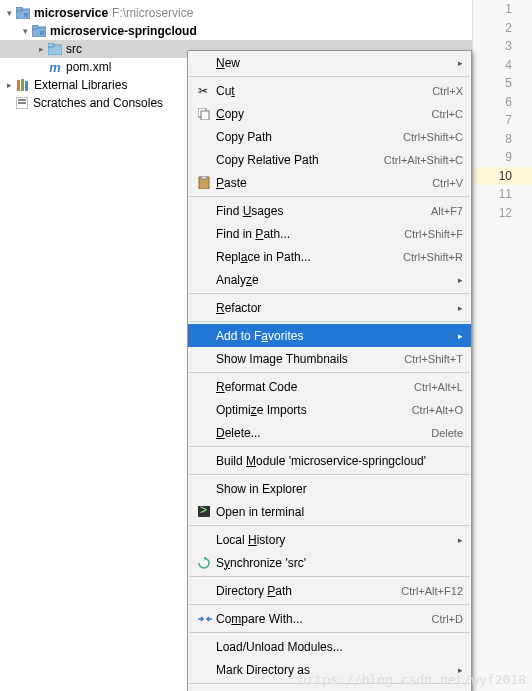 The width and height of the screenshot is (532, 691). What do you see at coordinates (330, 488) in the screenshot?
I see `menu-show-in-explorer: Show in Explorer` at bounding box center [330, 488].